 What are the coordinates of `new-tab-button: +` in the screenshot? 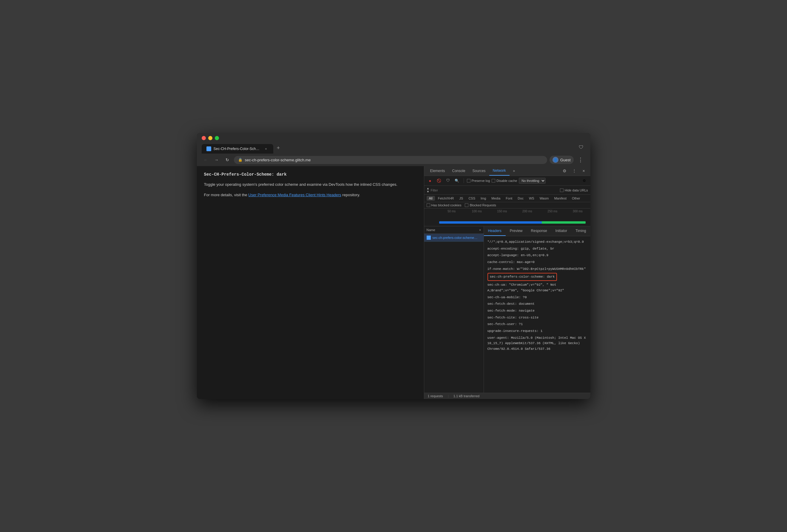 It's located at (278, 148).